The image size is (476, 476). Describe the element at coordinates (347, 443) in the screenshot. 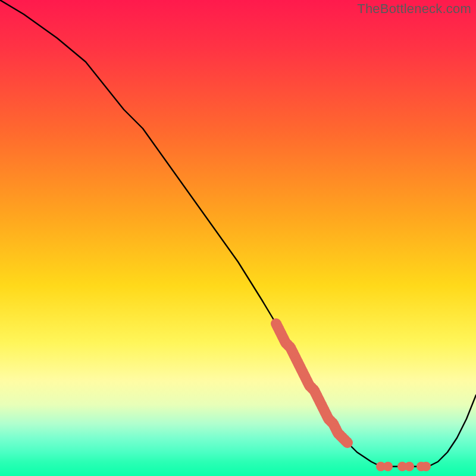

I see `highlight-dot` at that location.